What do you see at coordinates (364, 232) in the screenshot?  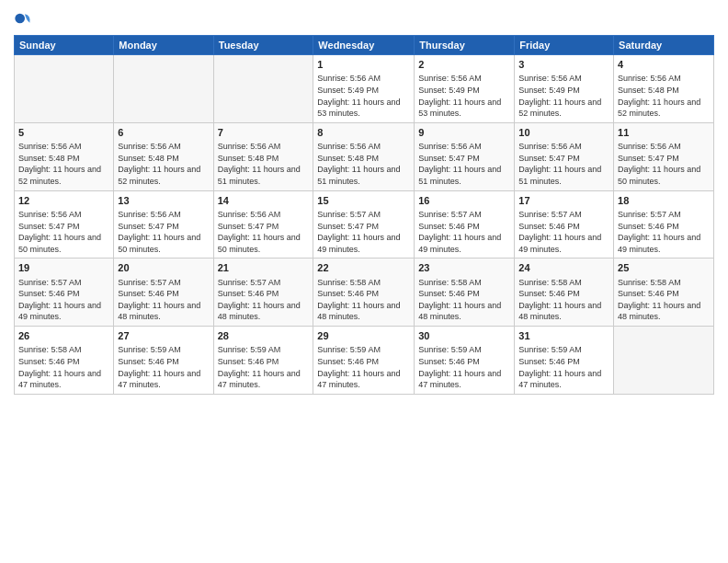 I see `day-info: Sunrise: 5:57 AM Sunset: 5:47 PM Dayligh…` at bounding box center [364, 232].